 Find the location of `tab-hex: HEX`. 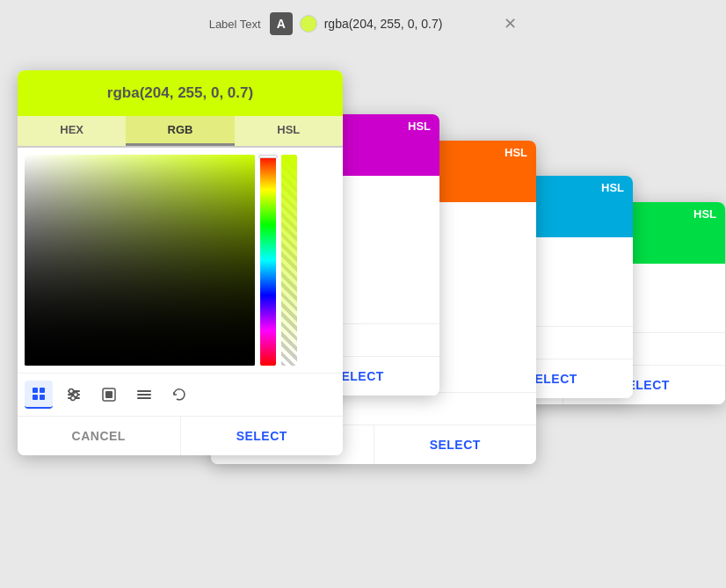

tab-hex: HEX is located at coordinates (72, 131).